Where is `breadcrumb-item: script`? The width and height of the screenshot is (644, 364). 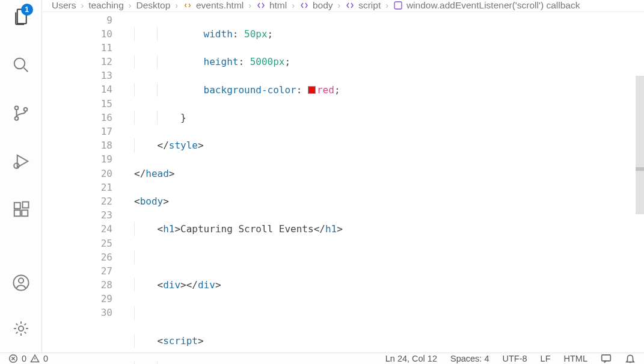
breadcrumb-item: script is located at coordinates (363, 5).